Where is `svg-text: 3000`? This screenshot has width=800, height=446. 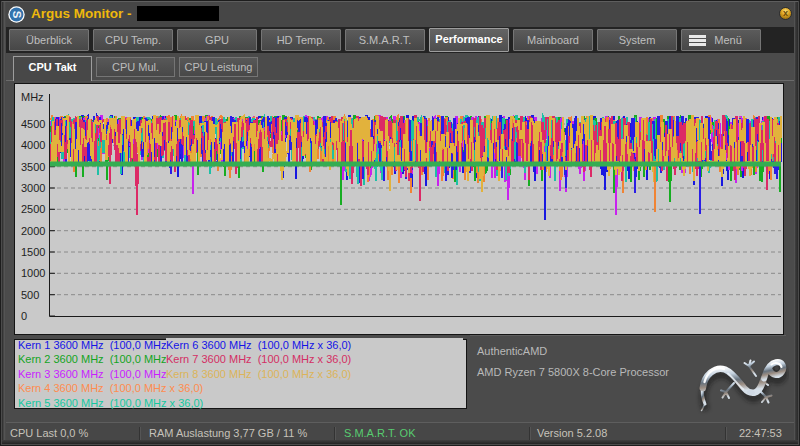 svg-text: 3000 is located at coordinates (33, 188).